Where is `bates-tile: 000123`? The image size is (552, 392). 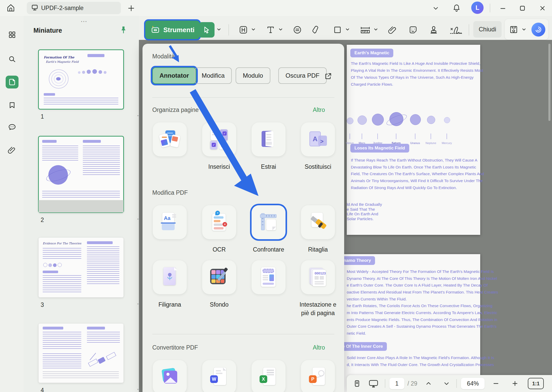 bates-tile: 000123 is located at coordinates (318, 277).